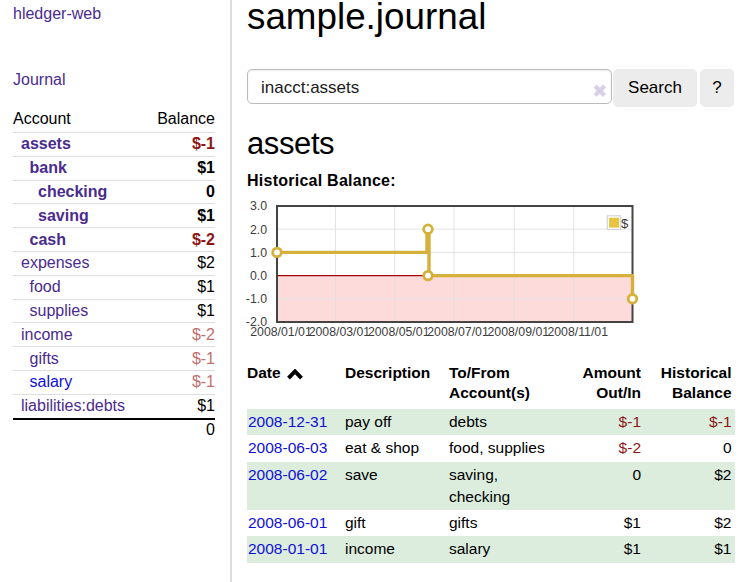  I want to click on svg-text: 2008/11/01, so click(578, 332).